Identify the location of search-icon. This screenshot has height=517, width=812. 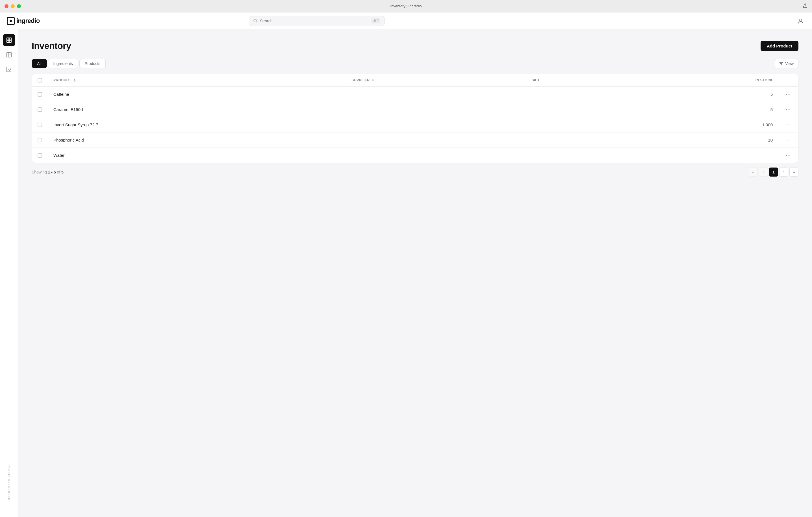
(256, 21).